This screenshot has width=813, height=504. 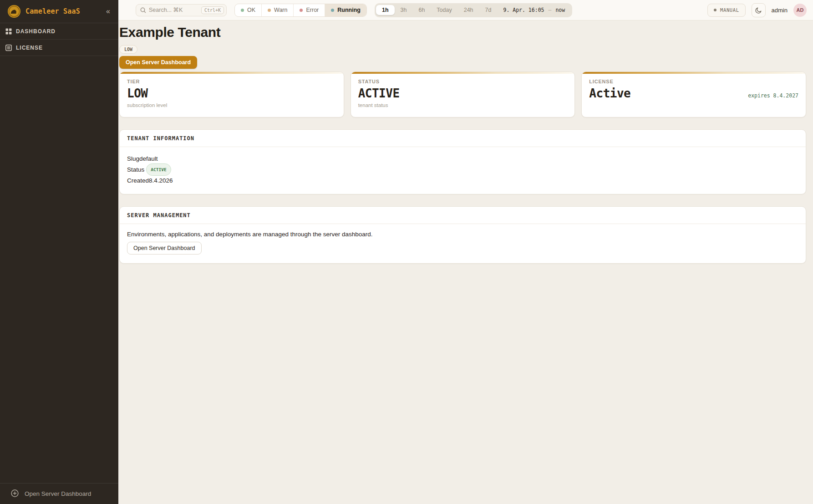 What do you see at coordinates (138, 180) in the screenshot?
I see `created-label: Created` at bounding box center [138, 180].